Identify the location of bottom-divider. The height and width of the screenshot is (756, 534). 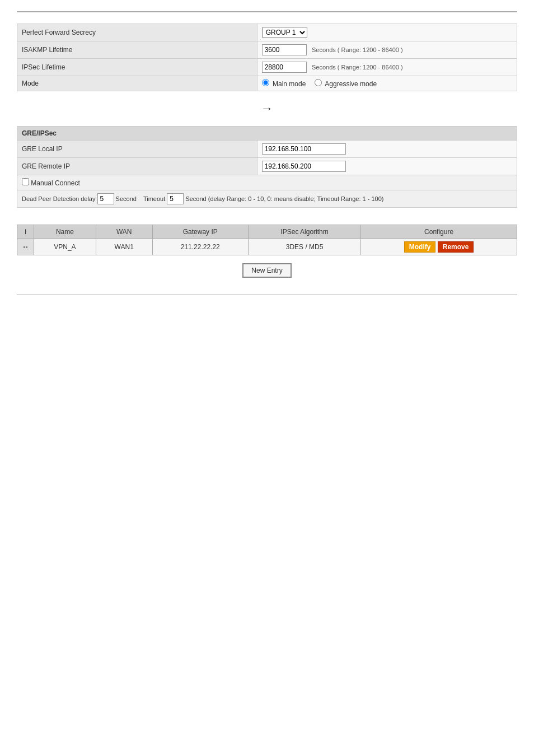
(267, 295).